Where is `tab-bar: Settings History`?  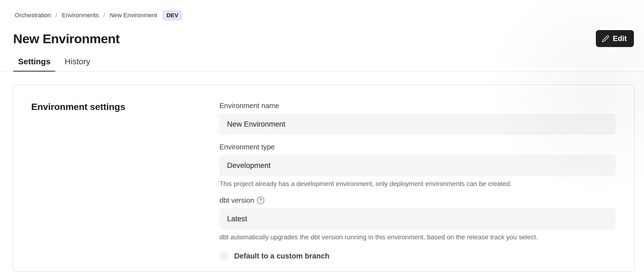 tab-bar: Settings History is located at coordinates (322, 63).